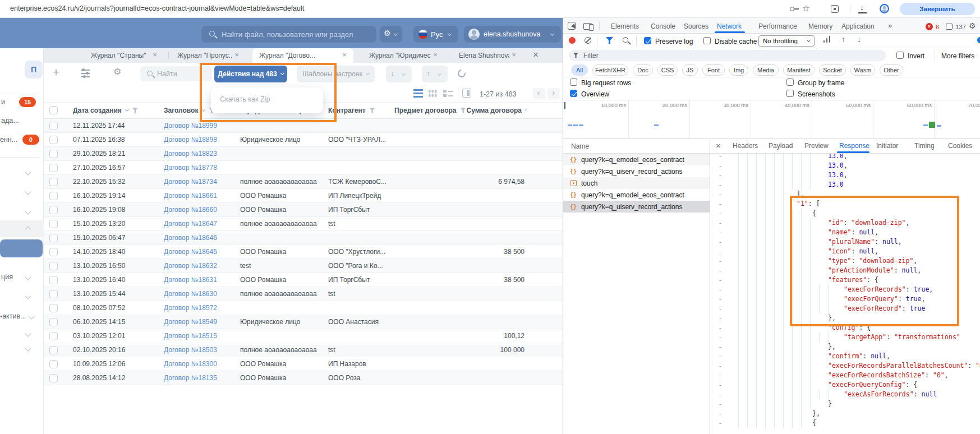  I want to click on finish-update-button: Завершить обновление, so click(937, 9).